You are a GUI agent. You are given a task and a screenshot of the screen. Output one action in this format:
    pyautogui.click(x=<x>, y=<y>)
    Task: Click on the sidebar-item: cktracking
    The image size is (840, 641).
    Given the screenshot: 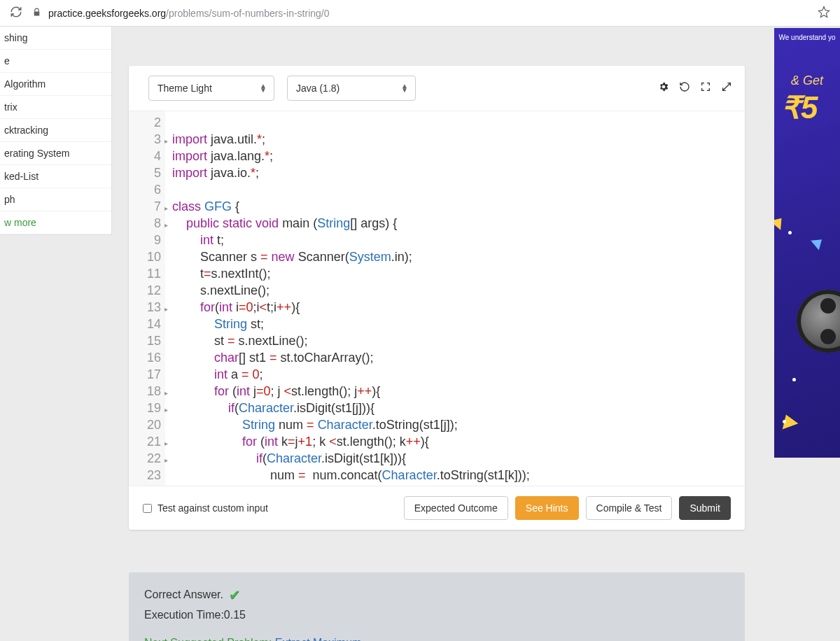 What is the action you would take?
    pyautogui.click(x=56, y=130)
    